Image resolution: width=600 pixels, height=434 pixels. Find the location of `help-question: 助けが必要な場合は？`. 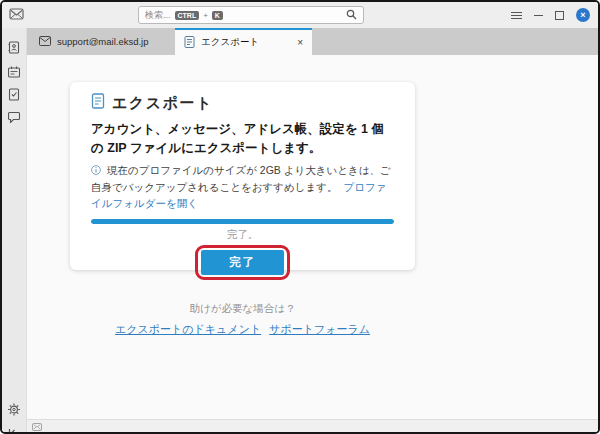

help-question: 助けが必要な場合は？ is located at coordinates (242, 309).